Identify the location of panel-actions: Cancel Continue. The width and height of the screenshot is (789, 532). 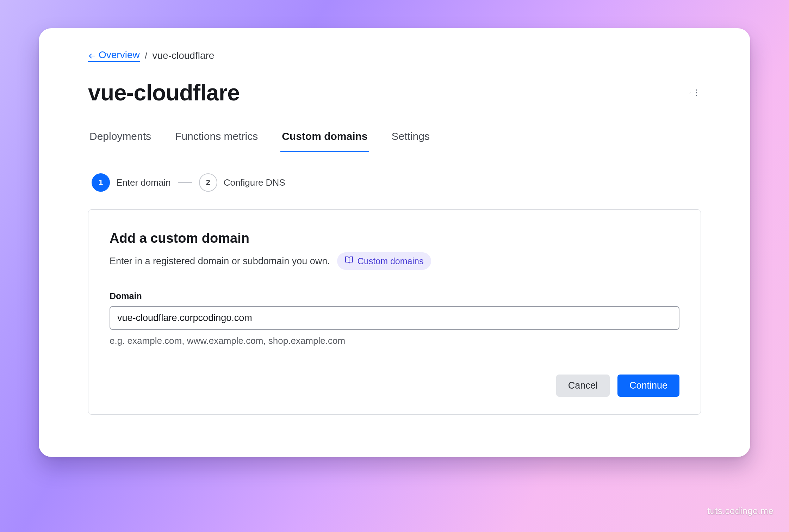
(394, 385).